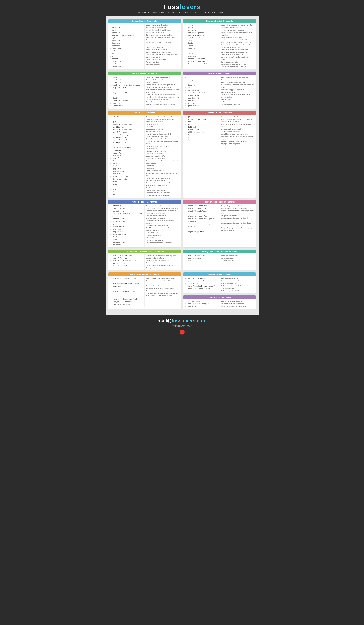 The height and width of the screenshot is (625, 364). I want to click on process-descriptions: Displays your currently active processes…, so click(238, 130).